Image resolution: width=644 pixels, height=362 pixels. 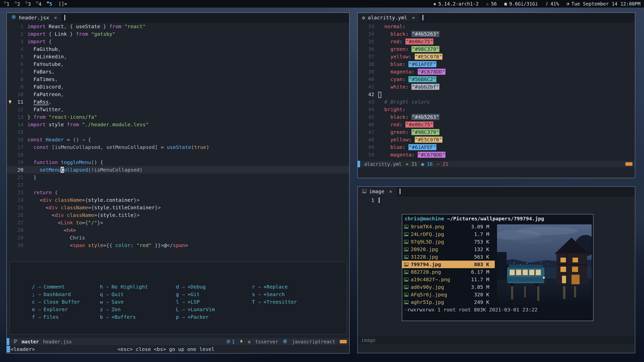 I want to click on line-number: 7, so click(x=18, y=72).